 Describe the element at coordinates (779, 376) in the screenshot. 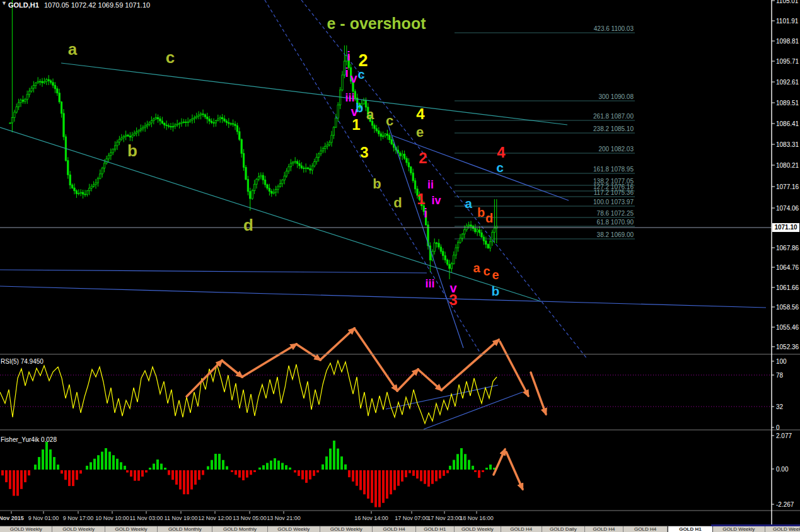

I see `rsi-scale-label: 78` at that location.